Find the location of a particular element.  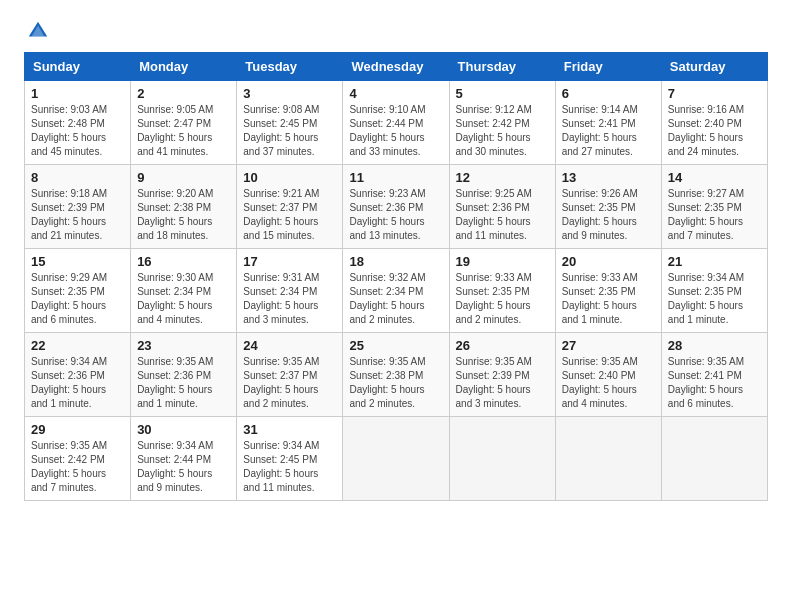

calendar-cell: 27 Sunrise: 9:35 AM Sunset: 2:40 PM Dayl… is located at coordinates (608, 375).